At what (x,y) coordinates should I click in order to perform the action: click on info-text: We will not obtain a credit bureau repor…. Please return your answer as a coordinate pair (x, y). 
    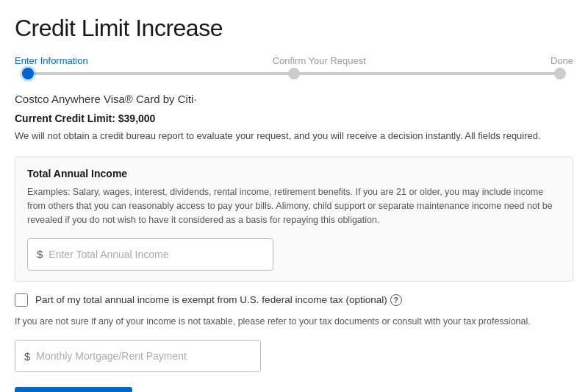
    Looking at the image, I should click on (294, 136).